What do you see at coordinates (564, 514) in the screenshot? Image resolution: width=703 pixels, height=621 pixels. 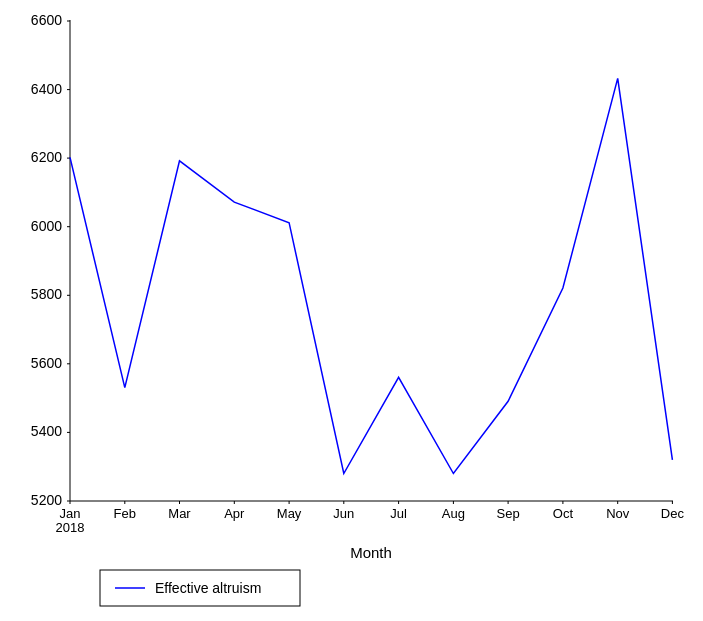 I see `x-label-oct: Oct` at bounding box center [564, 514].